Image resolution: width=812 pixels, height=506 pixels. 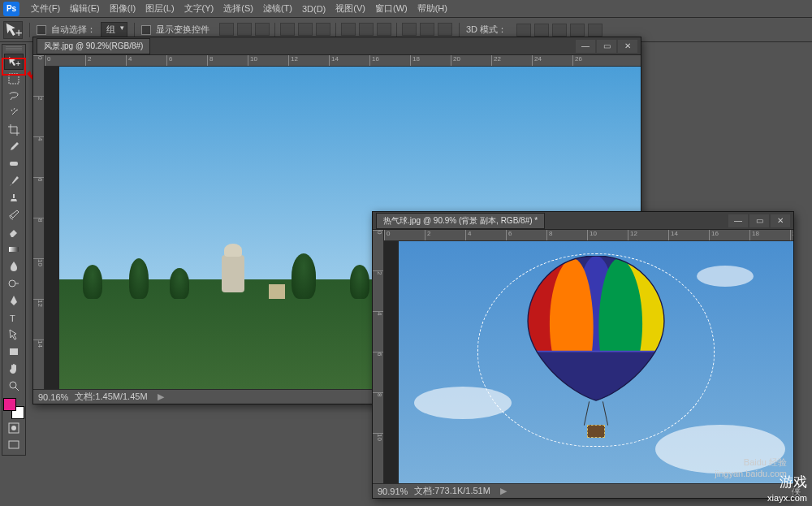 What do you see at coordinates (589, 236) in the screenshot?
I see `ruler-horizontal: 0246810121416182022` at bounding box center [589, 236].